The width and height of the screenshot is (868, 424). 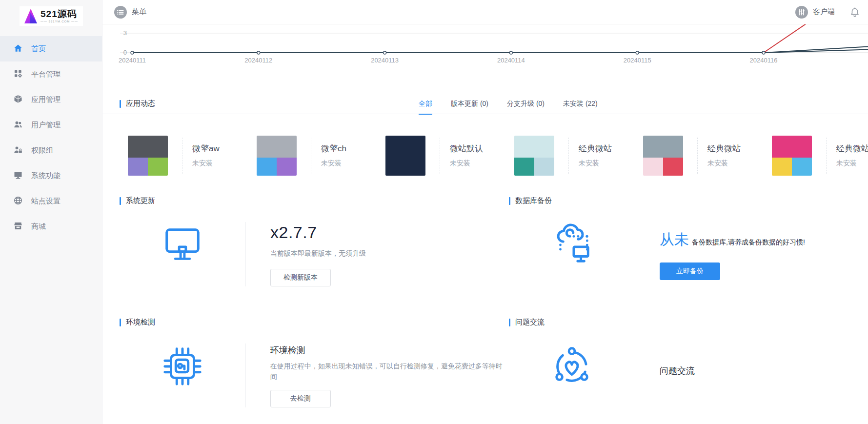 I want to click on app-card: 微站默认 未安装, so click(x=450, y=155).